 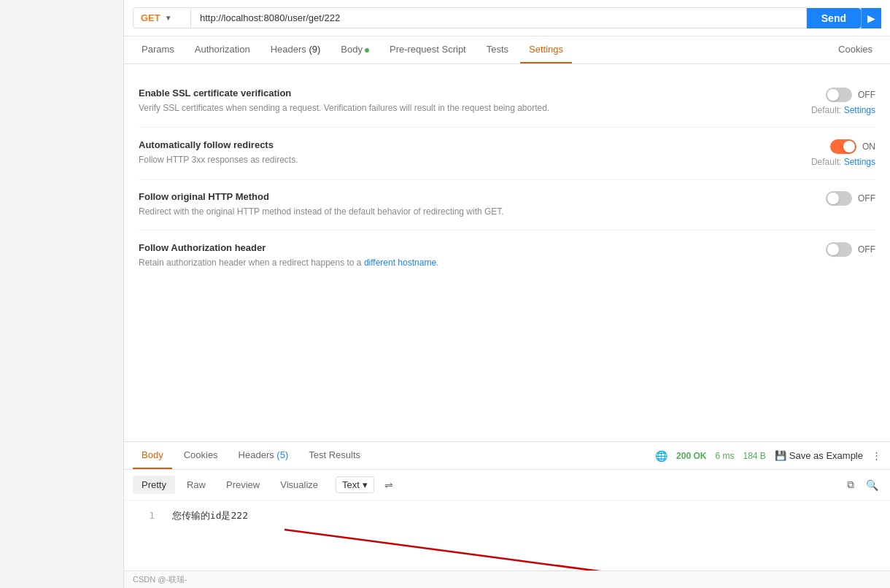 I want to click on tab-body: Body, so click(x=355, y=50).